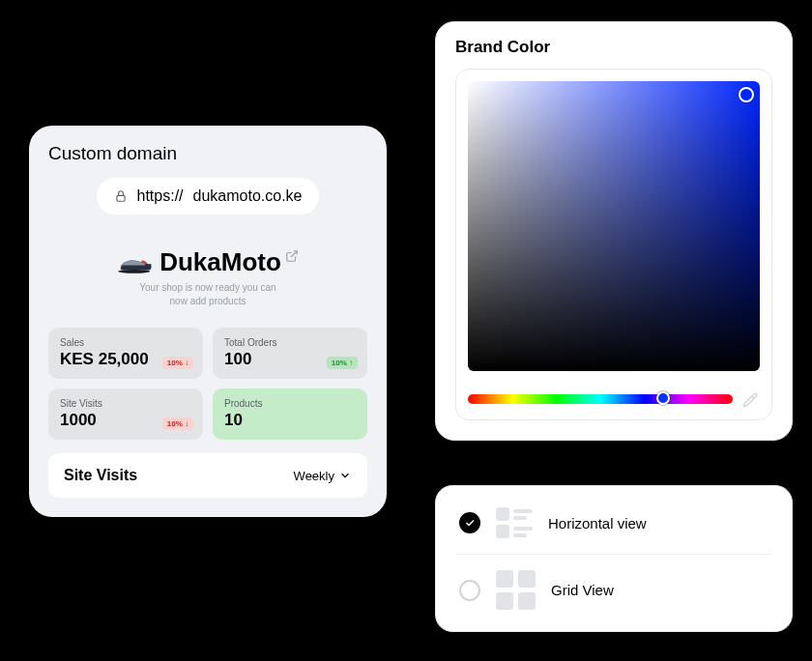 The width and height of the screenshot is (812, 661). Describe the element at coordinates (345, 475) in the screenshot. I see `chevron-down-icon` at that location.